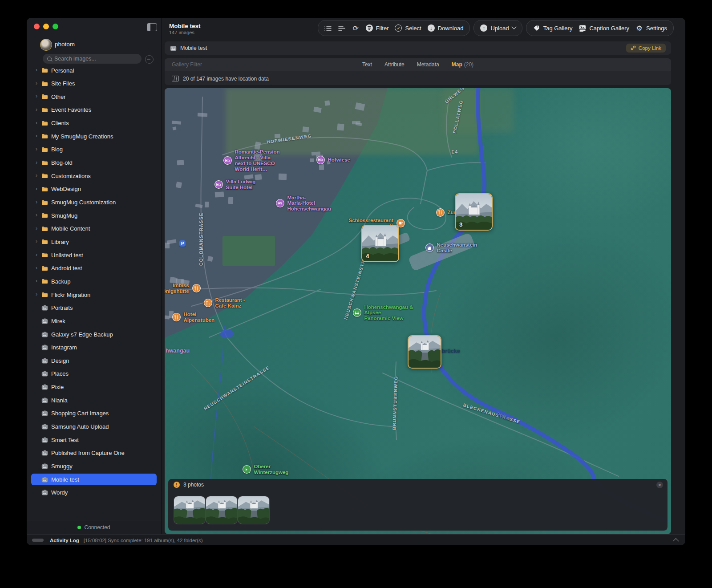 This screenshot has height=588, width=712. Describe the element at coordinates (94, 150) in the screenshot. I see `sidebar-item-blog: ›Blog` at that location.